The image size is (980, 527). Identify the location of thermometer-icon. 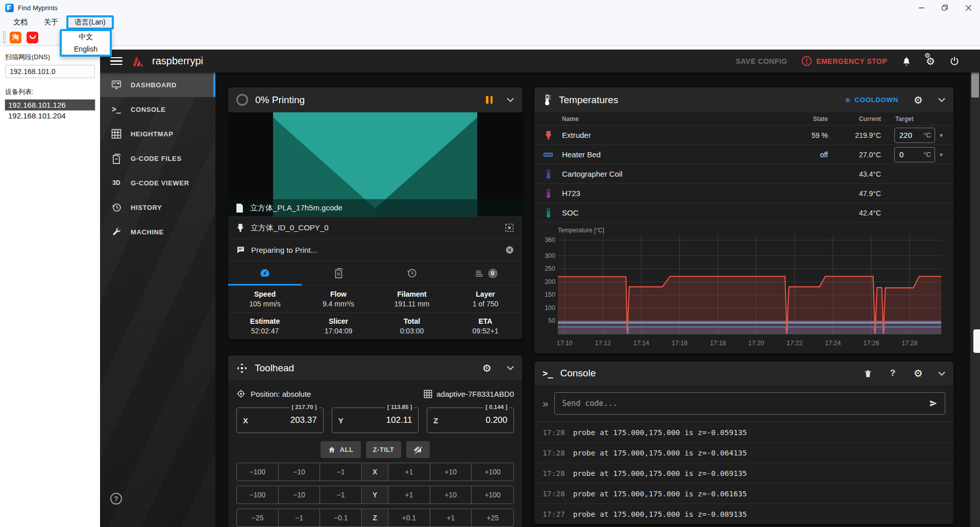
(547, 100).